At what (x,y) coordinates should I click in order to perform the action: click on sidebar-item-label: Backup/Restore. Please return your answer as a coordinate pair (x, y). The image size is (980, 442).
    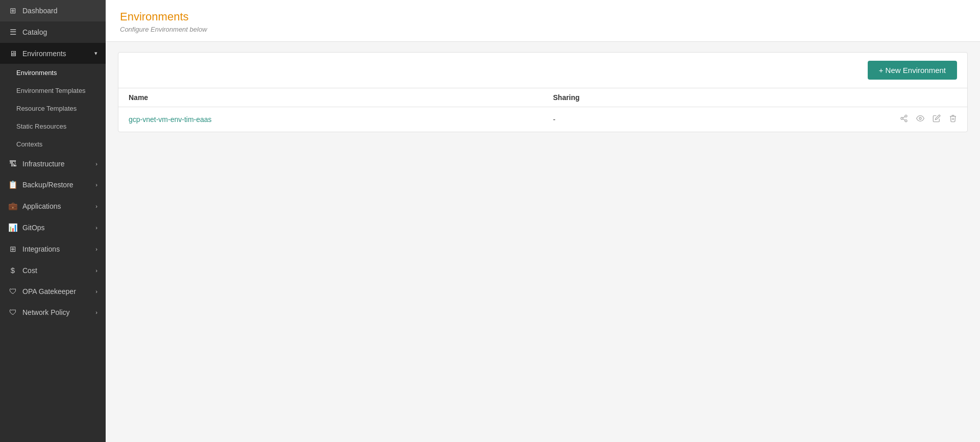
    Looking at the image, I should click on (48, 185).